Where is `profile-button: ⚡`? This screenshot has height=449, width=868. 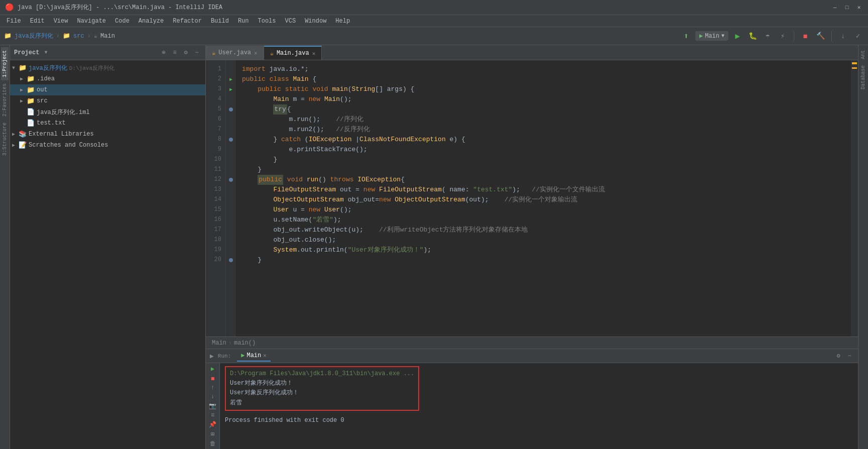
profile-button: ⚡ is located at coordinates (783, 36).